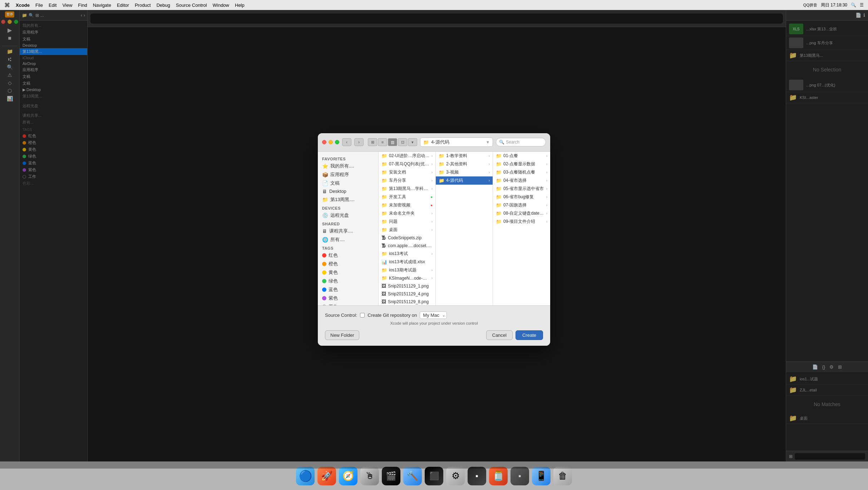  Describe the element at coordinates (407, 301) in the screenshot. I see `browser-item: 🖼 Snip20151129_8.png` at that location.